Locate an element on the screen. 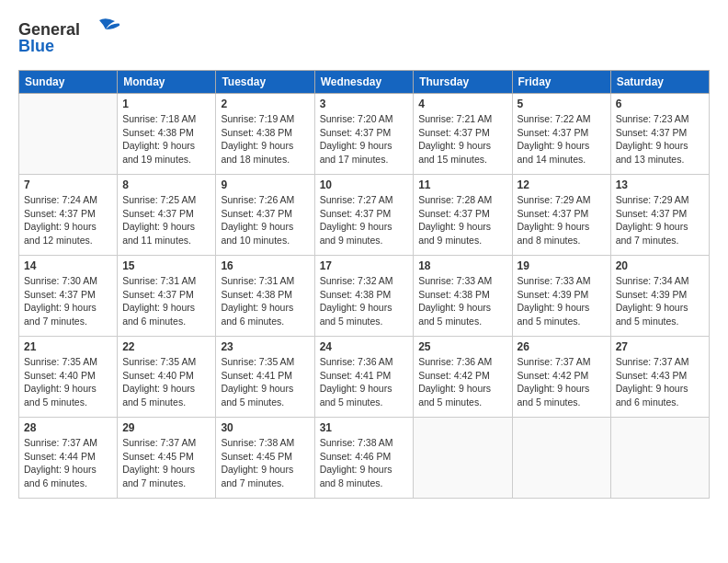 This screenshot has height=563, width=728. day-info: Sunrise: 7:34 AM Sunset: 4:39 PM Dayligh… is located at coordinates (660, 302).